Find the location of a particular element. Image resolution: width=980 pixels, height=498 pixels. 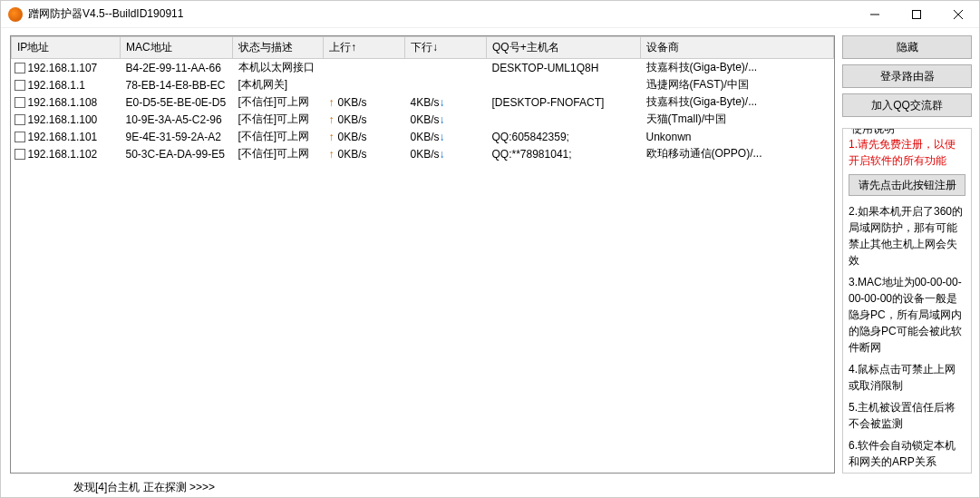

join-qq-button: 加入QQ交流群 is located at coordinates (907, 105).